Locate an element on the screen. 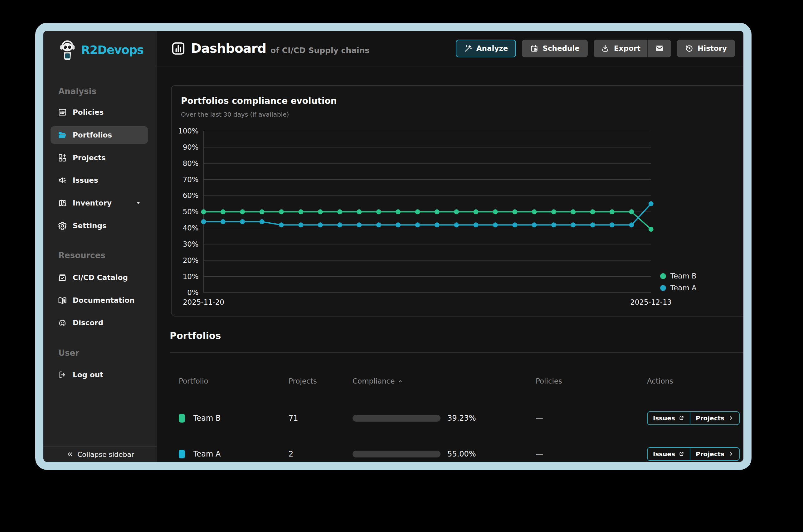  history-button-label: History is located at coordinates (712, 48).